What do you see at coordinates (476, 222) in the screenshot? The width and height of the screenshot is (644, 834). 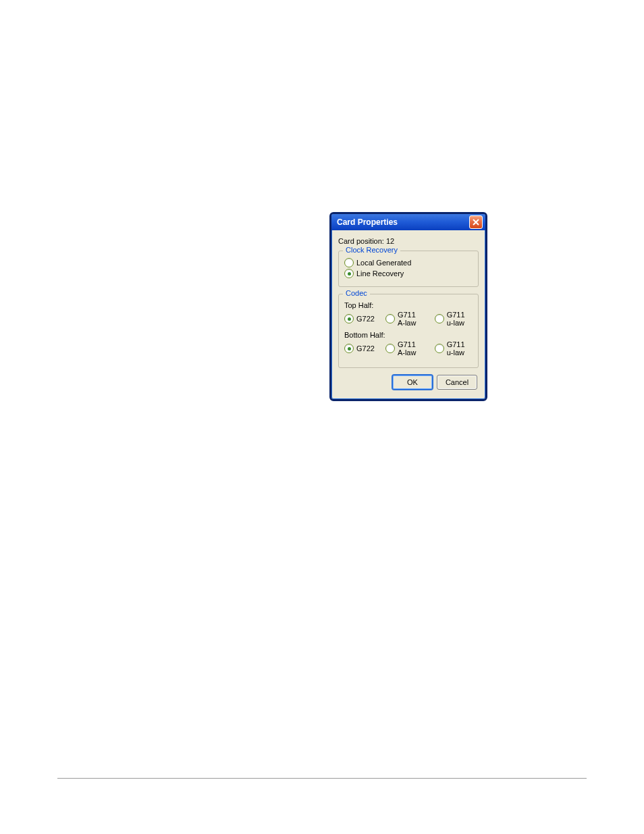 I see `close-icon` at bounding box center [476, 222].